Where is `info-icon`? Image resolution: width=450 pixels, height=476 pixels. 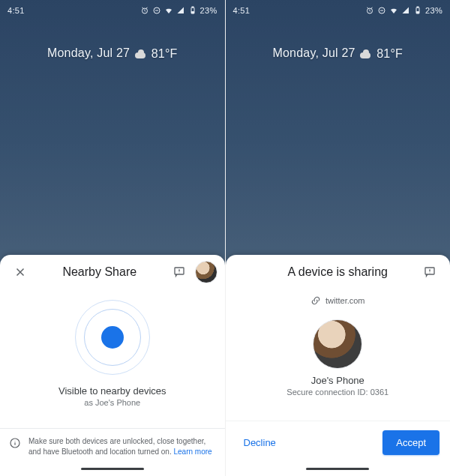
info-icon is located at coordinates (15, 443).